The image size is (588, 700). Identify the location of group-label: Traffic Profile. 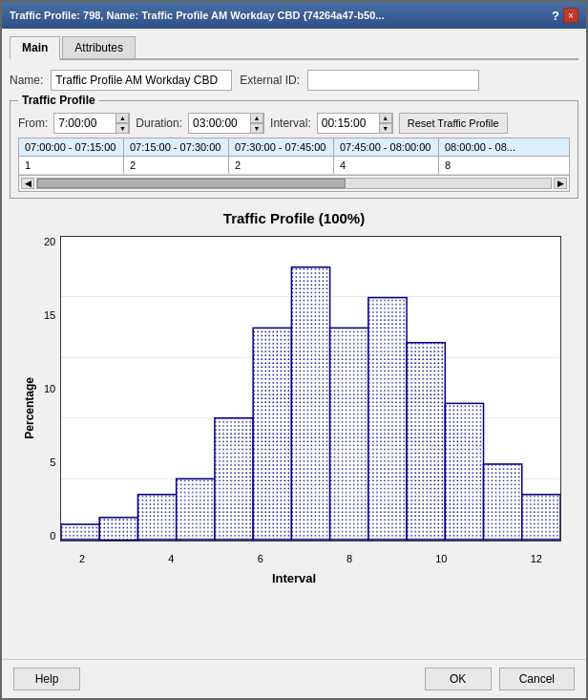
(59, 100).